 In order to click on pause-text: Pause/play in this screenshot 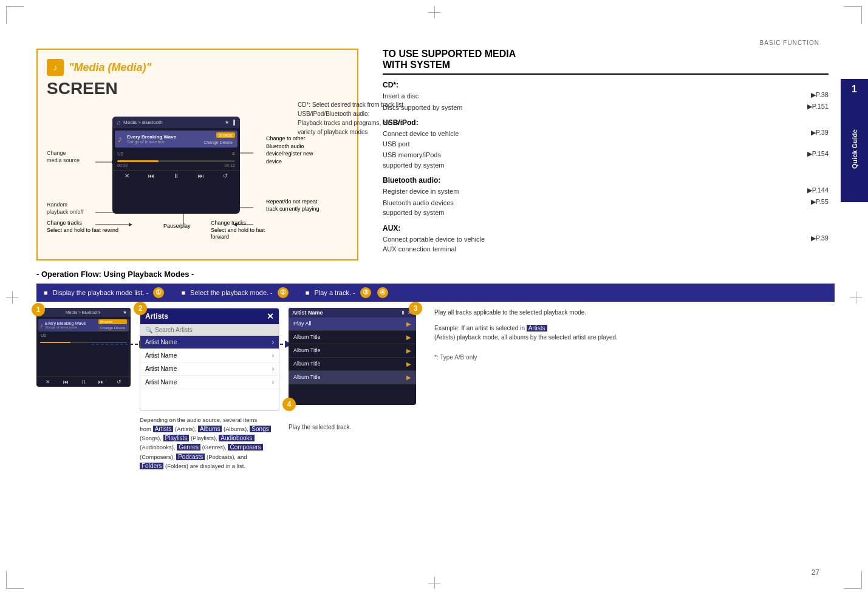, I will do `click(177, 226)`.